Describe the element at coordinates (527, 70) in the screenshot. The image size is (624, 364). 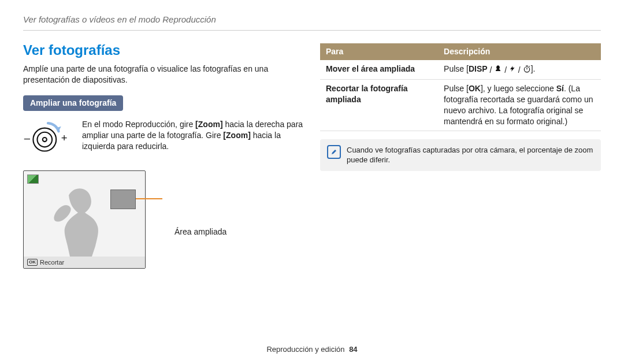
I see `timer-icon` at that location.